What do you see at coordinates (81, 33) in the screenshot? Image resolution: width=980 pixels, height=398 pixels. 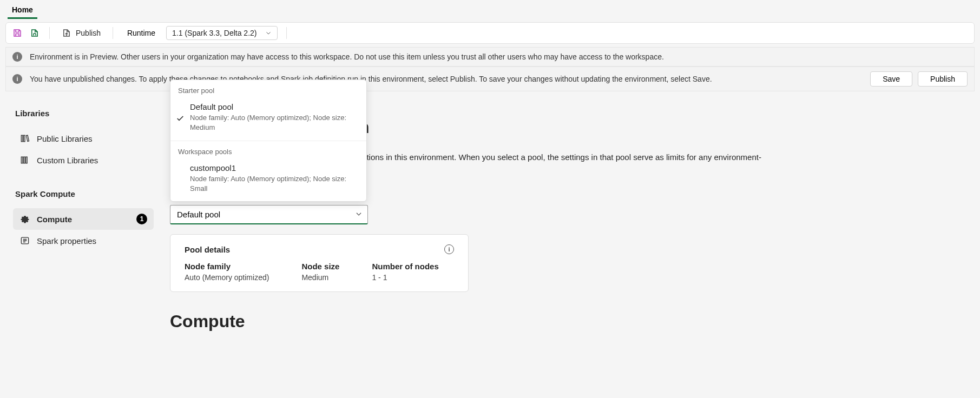 I see `publish-button: Publish` at bounding box center [81, 33].